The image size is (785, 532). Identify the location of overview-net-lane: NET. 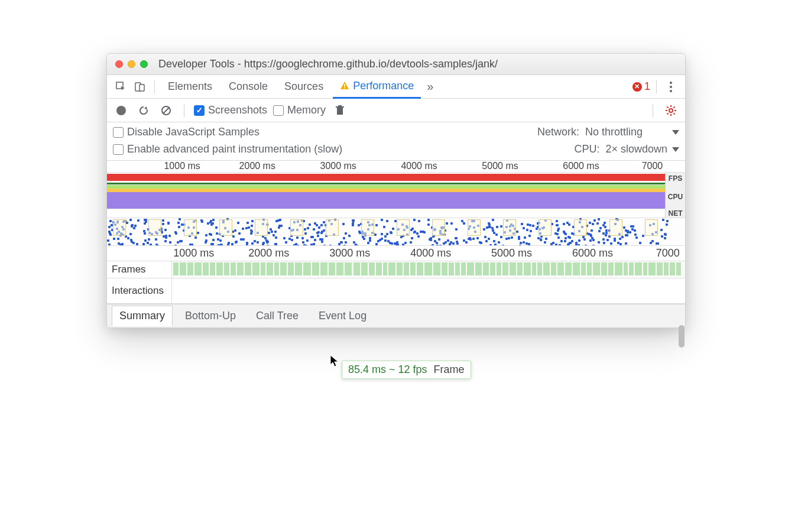
(396, 213).